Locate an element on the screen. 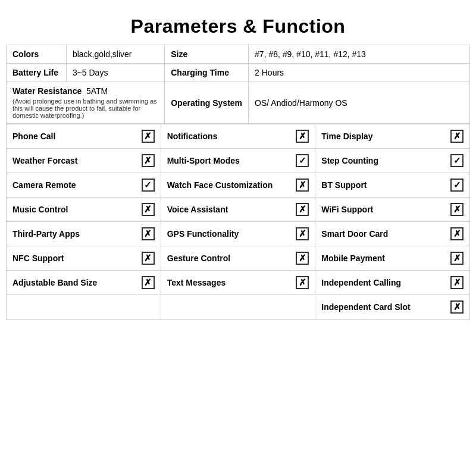 The width and height of the screenshot is (476, 476). feature-cell: Voice Assistant is located at coordinates (238, 209).